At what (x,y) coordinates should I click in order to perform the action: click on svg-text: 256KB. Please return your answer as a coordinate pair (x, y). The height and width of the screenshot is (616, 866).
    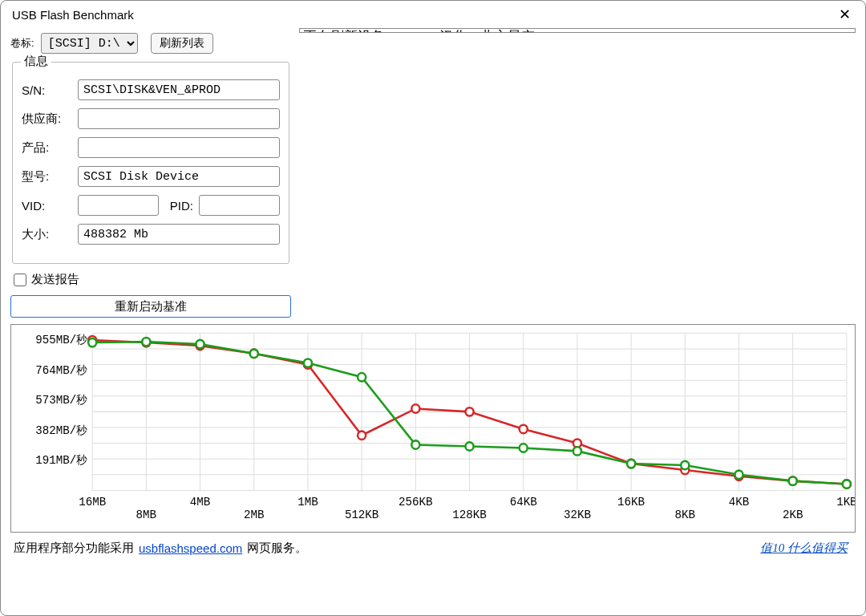
    Looking at the image, I should click on (415, 502).